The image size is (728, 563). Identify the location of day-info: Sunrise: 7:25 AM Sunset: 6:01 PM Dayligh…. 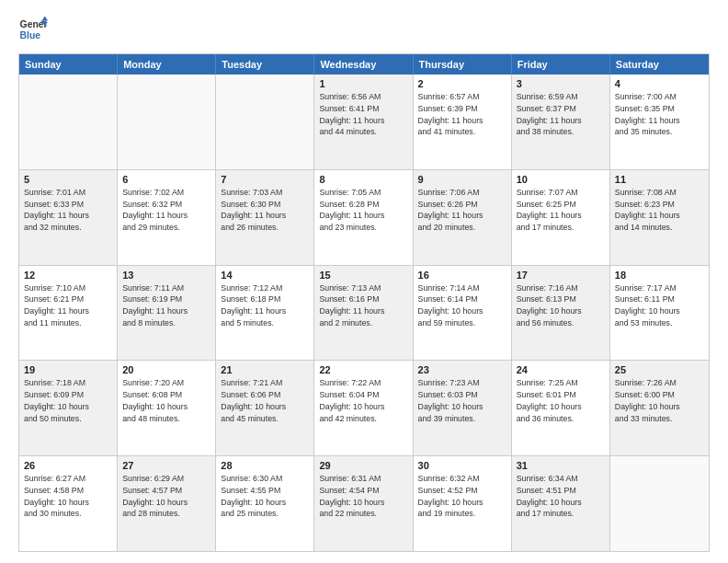
(561, 401).